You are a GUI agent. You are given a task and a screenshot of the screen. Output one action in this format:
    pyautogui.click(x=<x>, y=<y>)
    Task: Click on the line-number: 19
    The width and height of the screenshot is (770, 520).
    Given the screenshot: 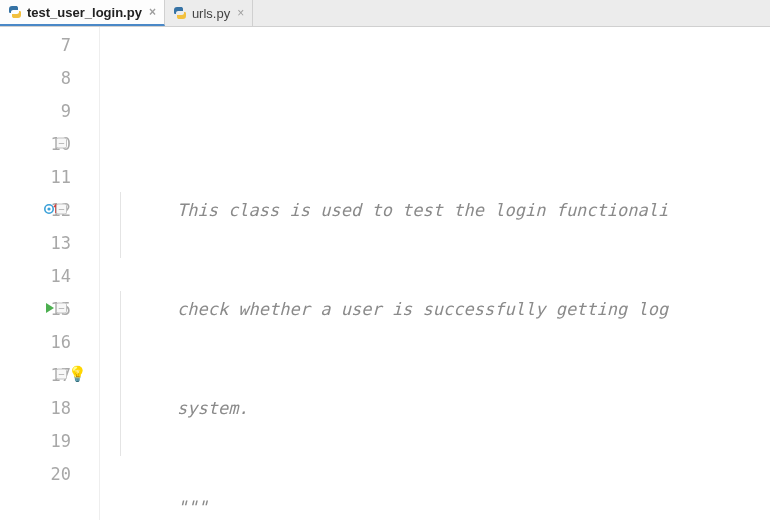 What is the action you would take?
    pyautogui.click(x=36, y=440)
    